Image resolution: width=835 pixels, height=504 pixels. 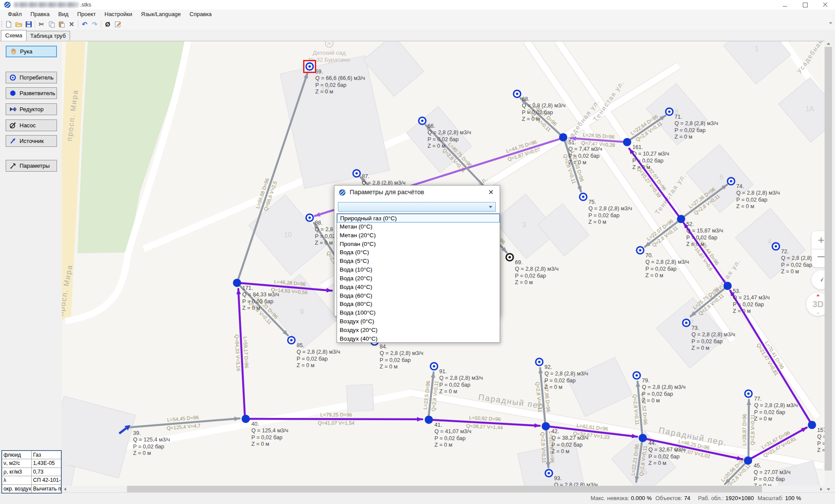 I want to click on vertical-scroll-thumb, so click(x=828, y=259).